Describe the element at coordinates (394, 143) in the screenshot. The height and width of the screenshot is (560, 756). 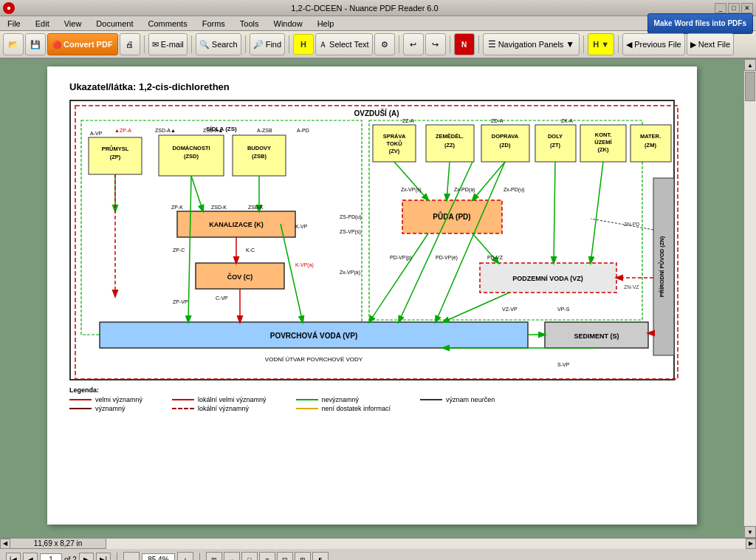
I see `svg-text: TOKŮ` at that location.